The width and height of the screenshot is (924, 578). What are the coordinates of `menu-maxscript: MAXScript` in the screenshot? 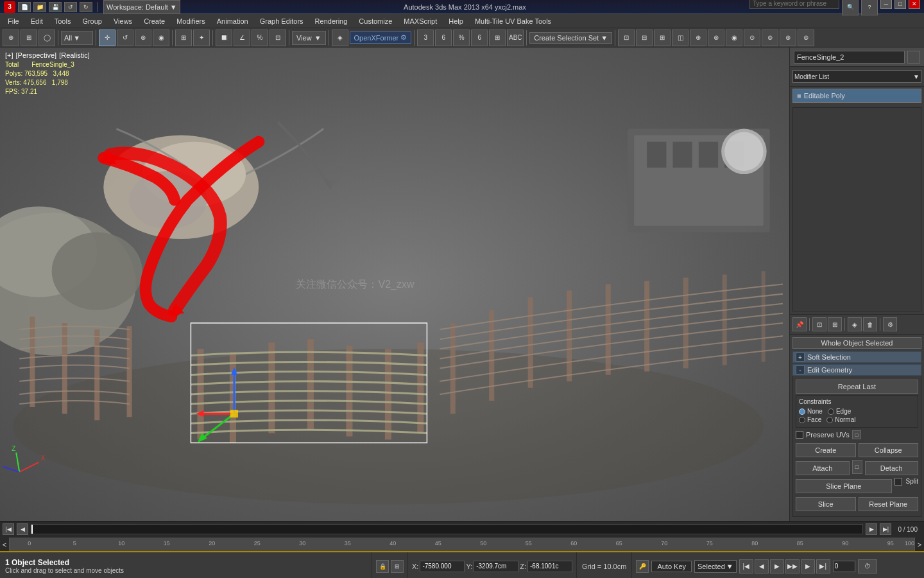 It's located at (420, 21).